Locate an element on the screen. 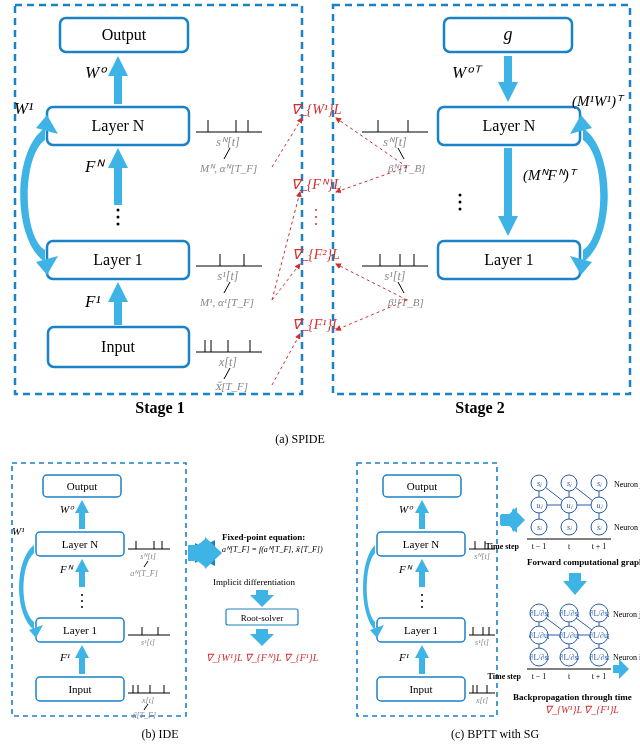 The image size is (640, 746). svg-text: (a) SPIDE is located at coordinates (300, 439).